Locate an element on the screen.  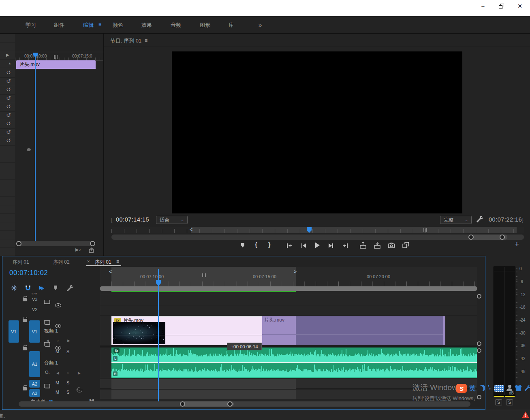
workspace-tab-graphics: 图形 is located at coordinates (205, 25).